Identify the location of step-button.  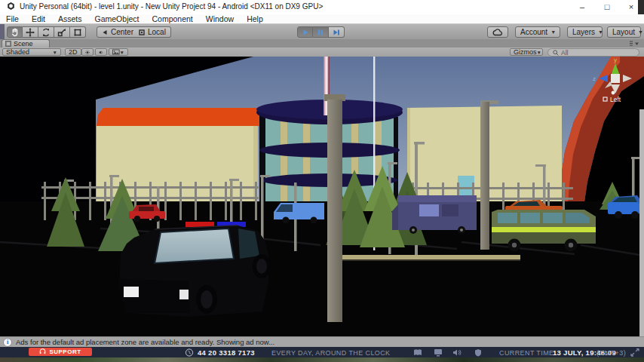
(336, 32).